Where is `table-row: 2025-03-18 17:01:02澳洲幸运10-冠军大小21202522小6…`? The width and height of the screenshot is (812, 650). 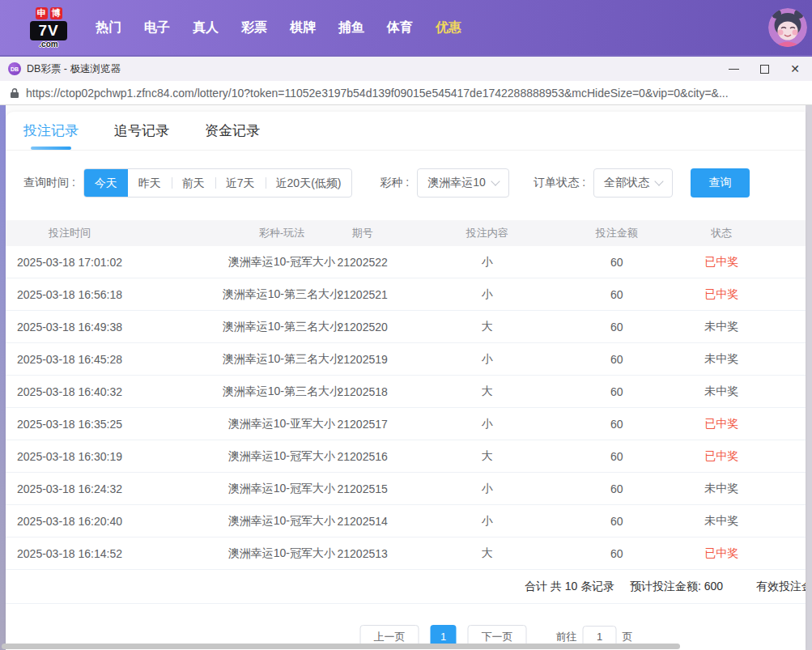 table-row: 2025-03-18 17:01:02澳洲幸运10-冠军大小21202522小6… is located at coordinates (406, 262).